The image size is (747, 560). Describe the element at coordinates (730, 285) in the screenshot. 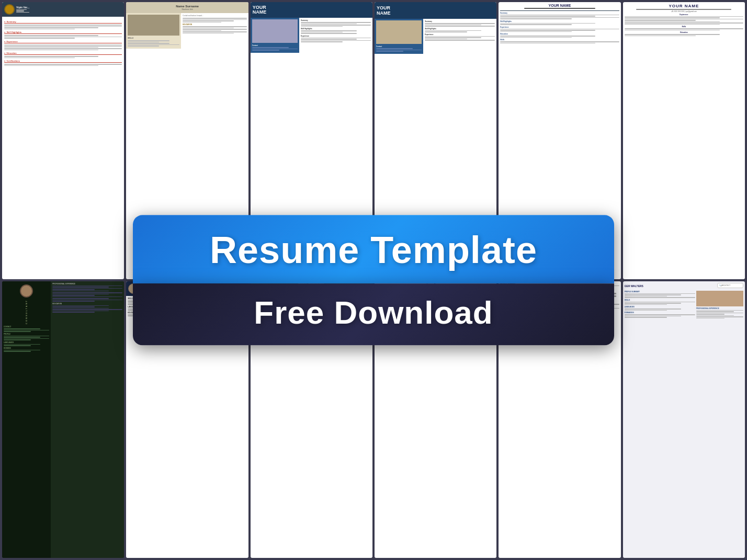

I see `architect-search: 🔍 ARCHITECT` at that location.